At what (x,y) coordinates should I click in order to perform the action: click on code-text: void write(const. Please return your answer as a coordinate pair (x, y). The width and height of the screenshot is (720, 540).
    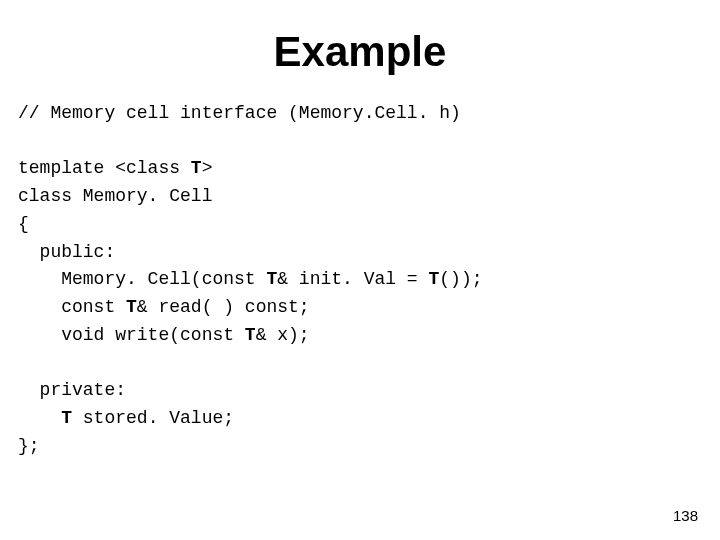
    Looking at the image, I should click on (153, 335).